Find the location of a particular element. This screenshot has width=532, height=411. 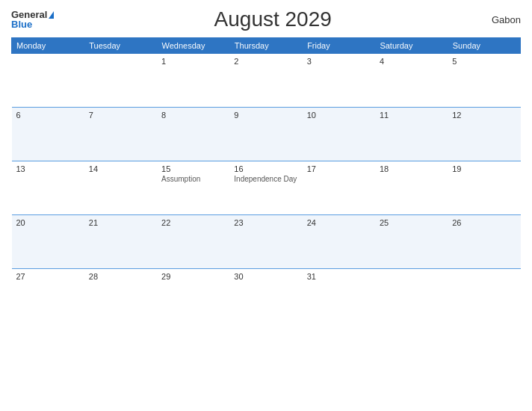

calendar-cell: 22 is located at coordinates (193, 242).